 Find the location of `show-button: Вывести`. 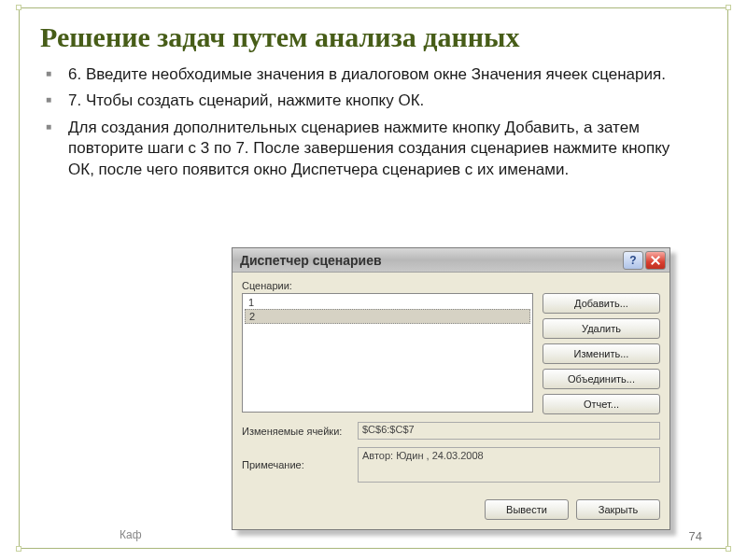

show-button: Вывести is located at coordinates (527, 510).